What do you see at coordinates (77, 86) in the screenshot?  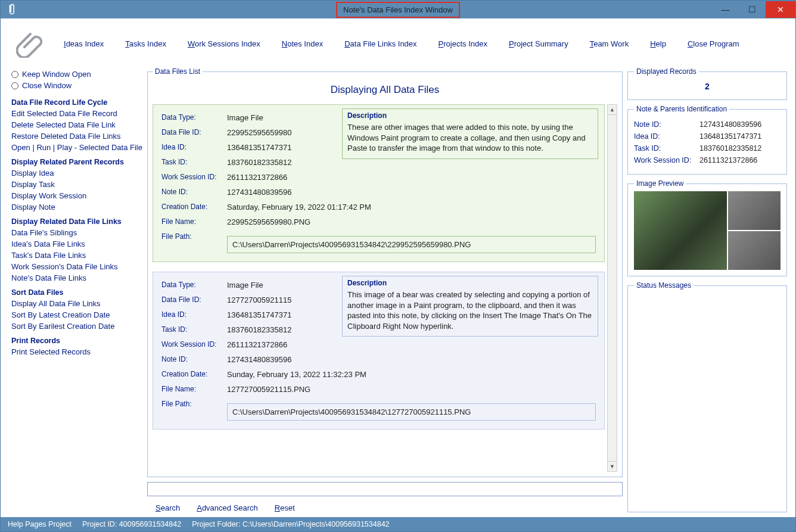 I see `radio-close-window: Close Window` at bounding box center [77, 86].